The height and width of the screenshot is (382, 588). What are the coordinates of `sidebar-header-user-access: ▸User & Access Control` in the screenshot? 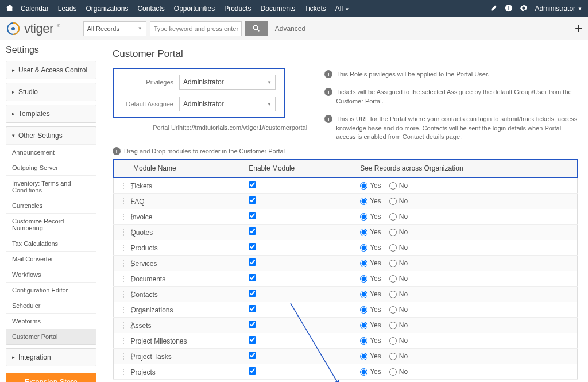 It's located at (51, 70).